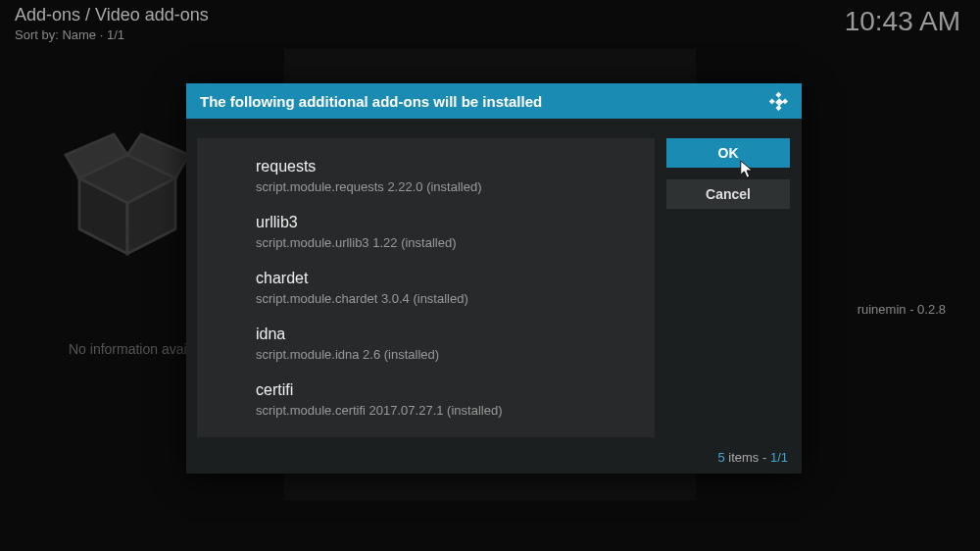 Image resolution: width=980 pixels, height=551 pixels. I want to click on cancel-button: Cancel, so click(728, 194).